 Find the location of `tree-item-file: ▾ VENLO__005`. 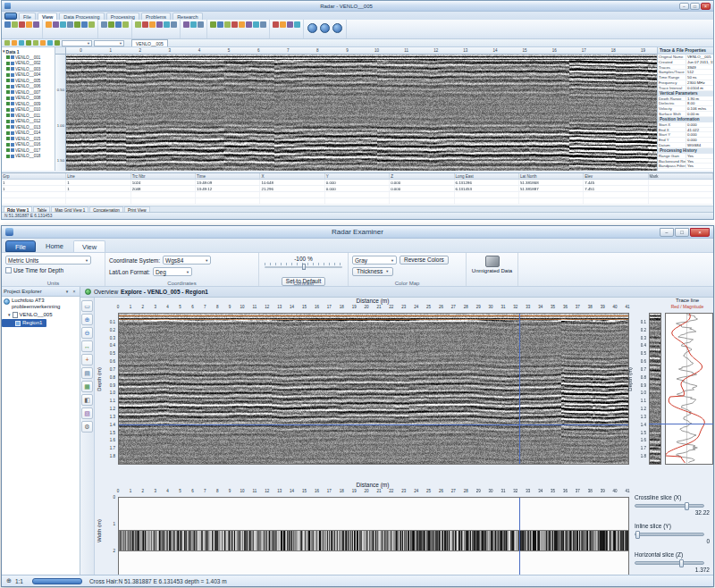

tree-item-file: ▾ VENLO__005 is located at coordinates (41, 315).